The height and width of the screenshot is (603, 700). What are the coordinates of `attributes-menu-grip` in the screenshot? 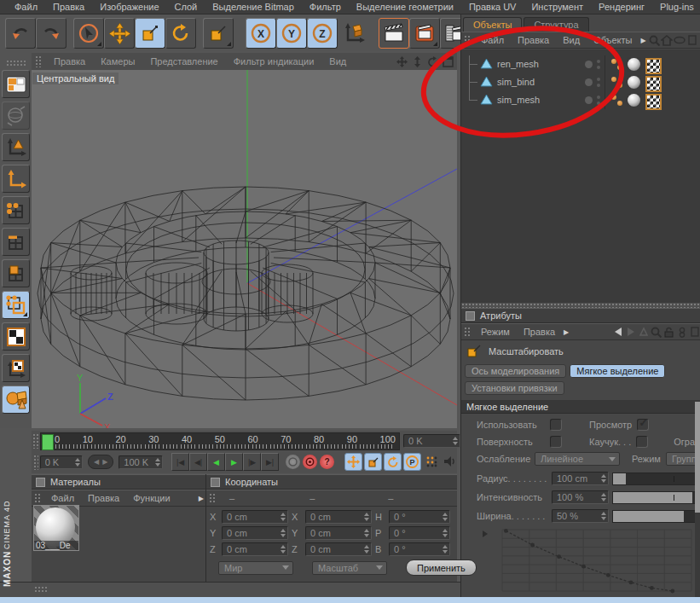 It's located at (467, 332).